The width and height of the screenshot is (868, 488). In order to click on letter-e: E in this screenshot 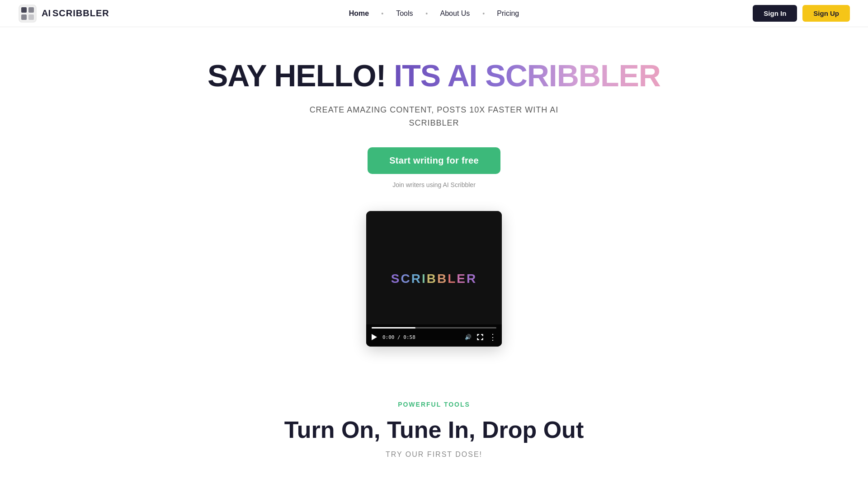, I will do `click(462, 278)`.